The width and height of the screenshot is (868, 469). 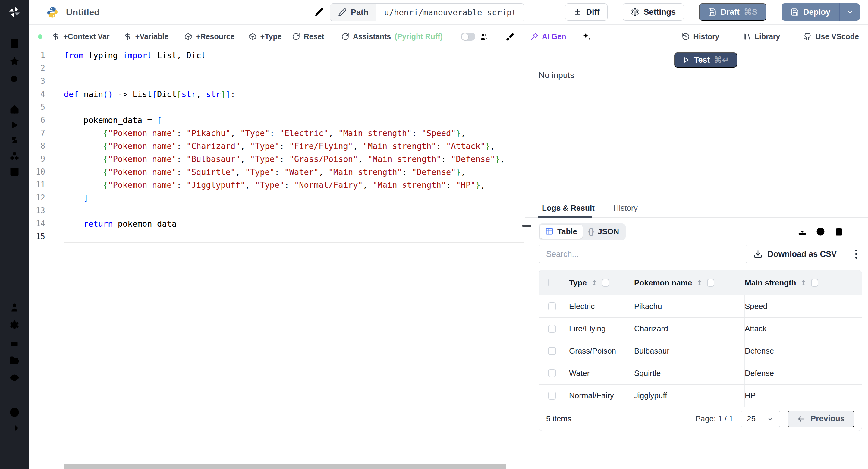 What do you see at coordinates (602, 351) in the screenshot?
I see `table-cell: Grass/Poison` at bounding box center [602, 351].